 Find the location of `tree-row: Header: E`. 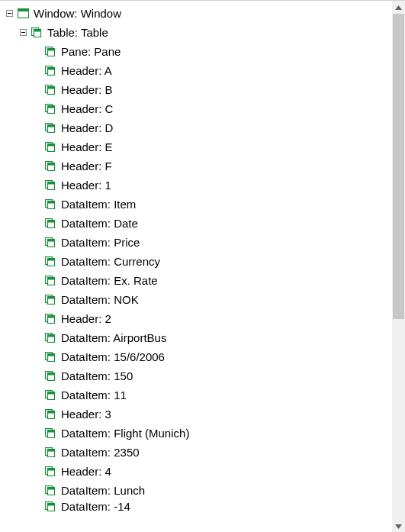

tree-row: Header: E is located at coordinates (198, 147).